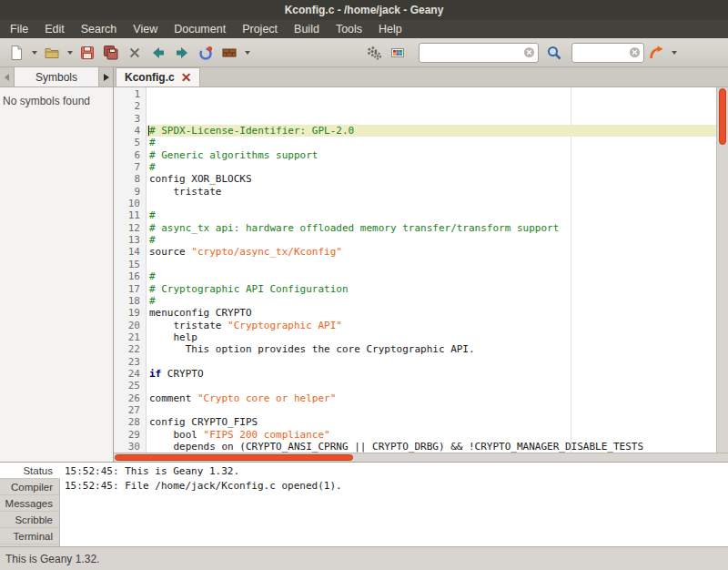 The width and height of the screenshot is (728, 570). What do you see at coordinates (431, 155) in the screenshot?
I see `code-line: # Generic algorithms support` at bounding box center [431, 155].